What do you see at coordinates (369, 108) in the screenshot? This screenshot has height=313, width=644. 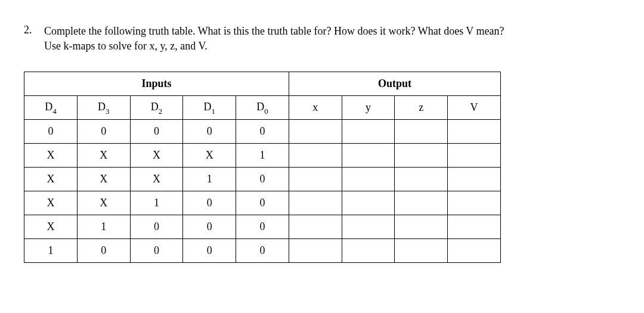 I see `col-y: y` at bounding box center [369, 108].